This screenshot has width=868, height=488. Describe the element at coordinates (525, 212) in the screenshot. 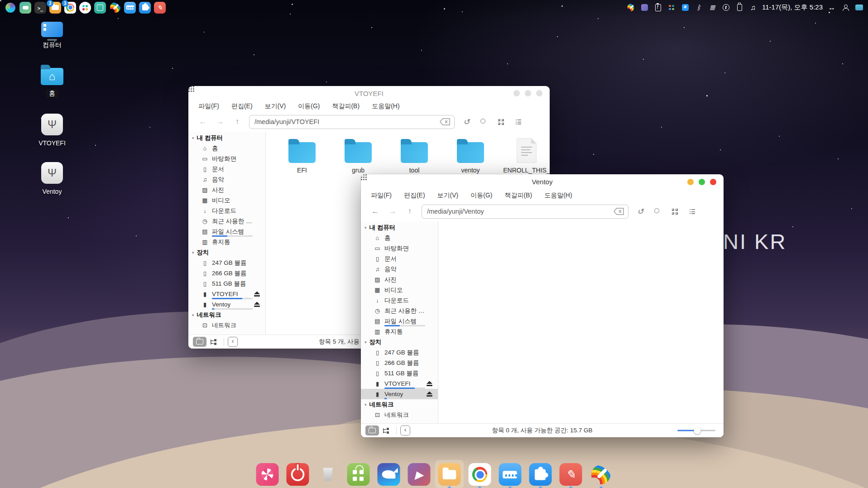

I see `address-bar: /media/yunji/Ventoy` at that location.